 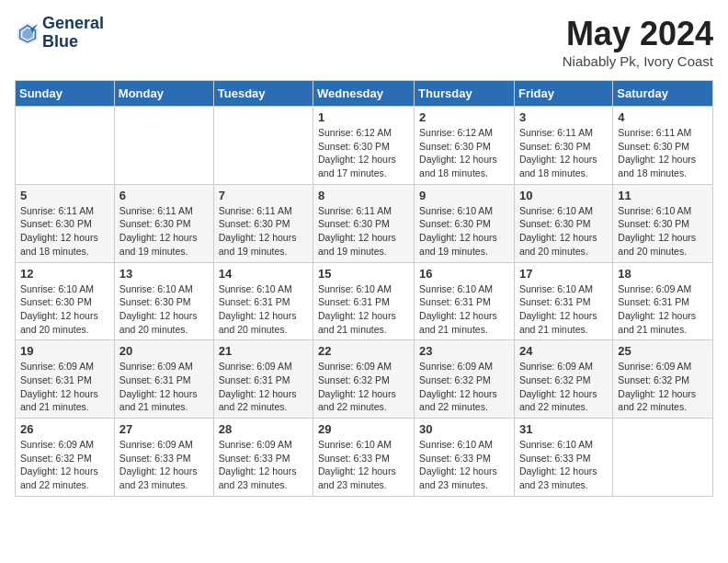 I want to click on calendar-cell: 15Sunrise: 6:10 AM Sunset: 6:31 PM Dayli…, so click(x=364, y=302).